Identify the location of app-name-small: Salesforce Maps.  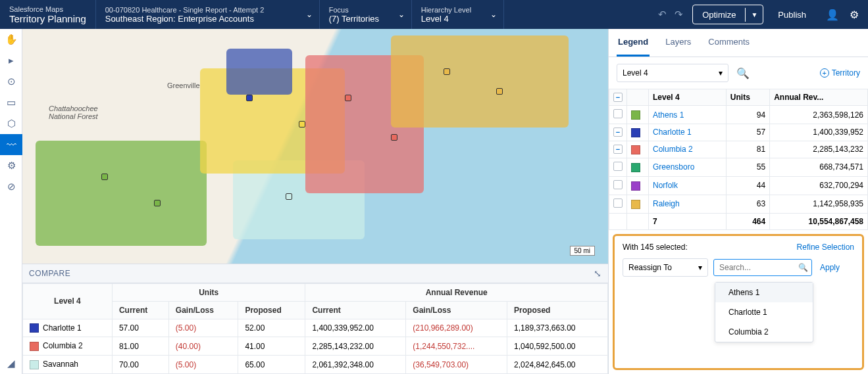
(47, 9).